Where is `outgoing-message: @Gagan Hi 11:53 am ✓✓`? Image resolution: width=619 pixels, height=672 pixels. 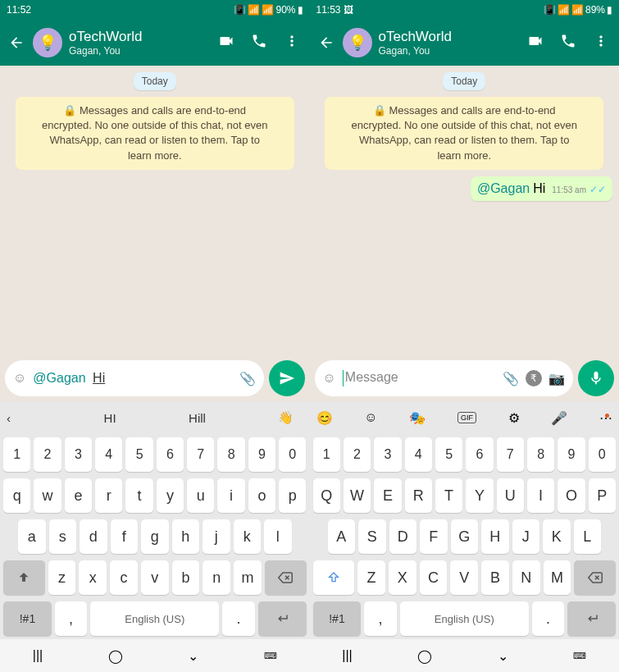
outgoing-message: @Gagan Hi 11:53 am ✓✓ is located at coordinates (541, 189).